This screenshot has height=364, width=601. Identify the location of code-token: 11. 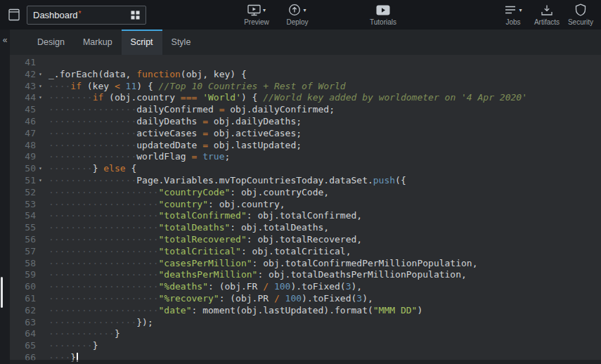
(131, 86).